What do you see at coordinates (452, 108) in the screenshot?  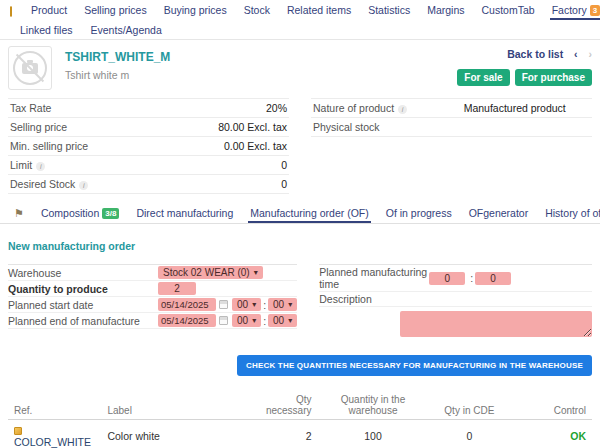 I see `table-row: Nature of producti Manufactured product` at bounding box center [452, 108].